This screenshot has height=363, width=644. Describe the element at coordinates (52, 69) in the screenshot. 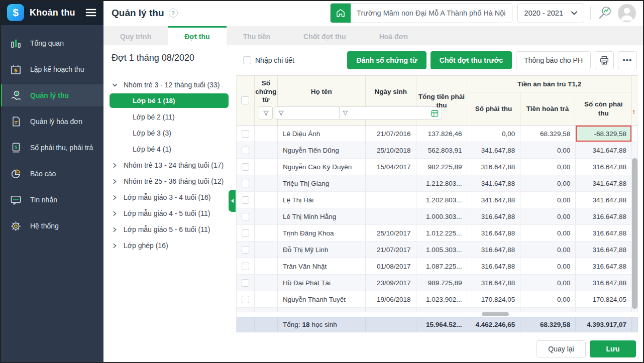

I see `sidebar-item-lap-ke-hoach-thu: $ Lập kế hoạch thu` at that location.